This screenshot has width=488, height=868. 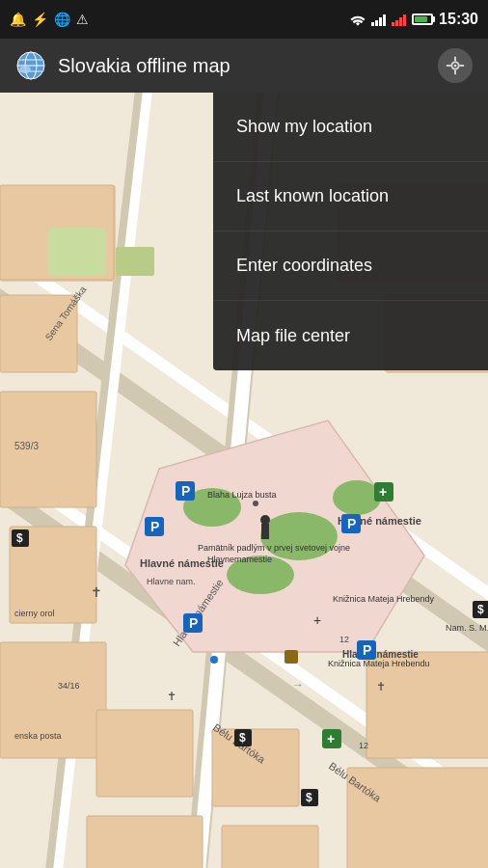 What do you see at coordinates (242, 495) in the screenshot?
I see `svg-text: Blaha Lujza busta` at bounding box center [242, 495].